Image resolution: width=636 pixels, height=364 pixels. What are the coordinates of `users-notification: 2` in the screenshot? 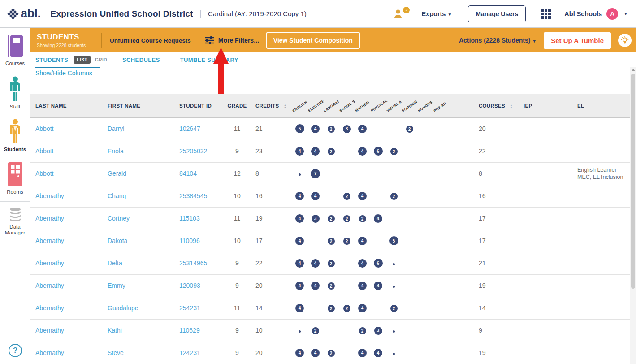 It's located at (401, 14).